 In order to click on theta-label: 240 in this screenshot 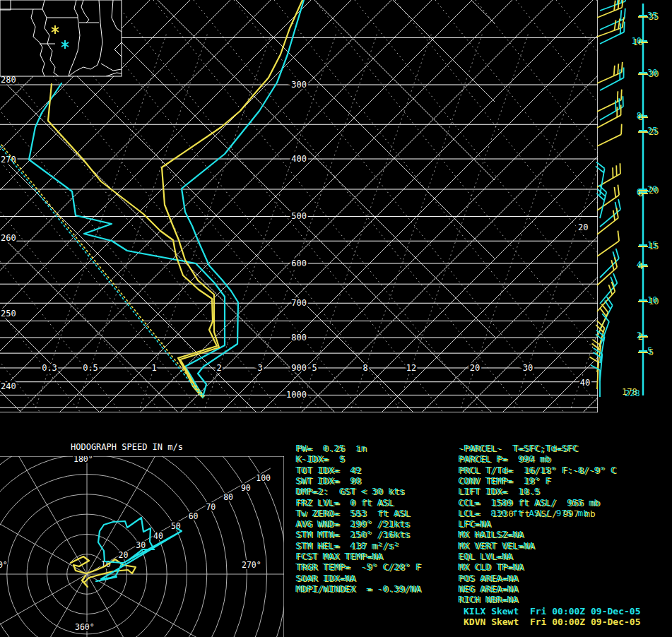, I will do `click(8, 386)`.